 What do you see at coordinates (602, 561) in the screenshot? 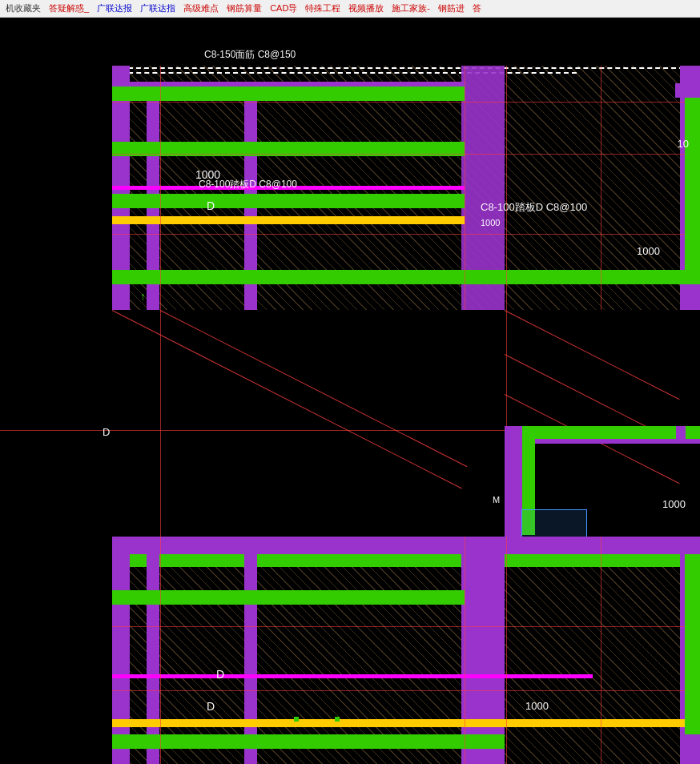
I see `green-bottom-right-h1` at bounding box center [602, 561].